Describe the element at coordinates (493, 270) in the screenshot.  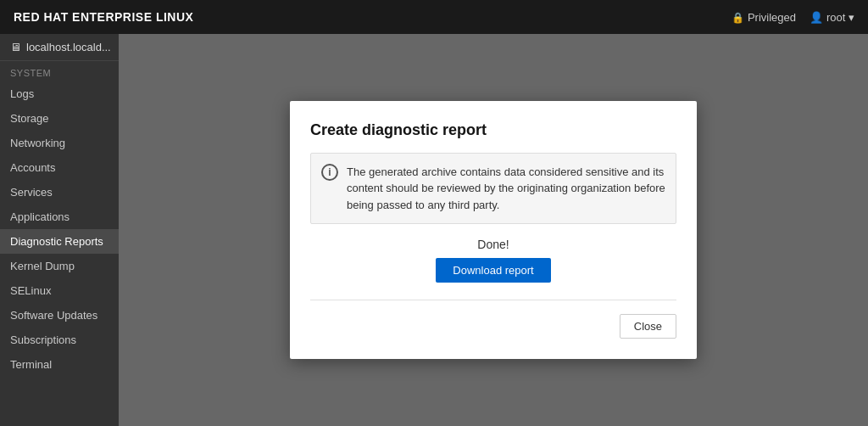
I see `download-report-button: Download report` at that location.